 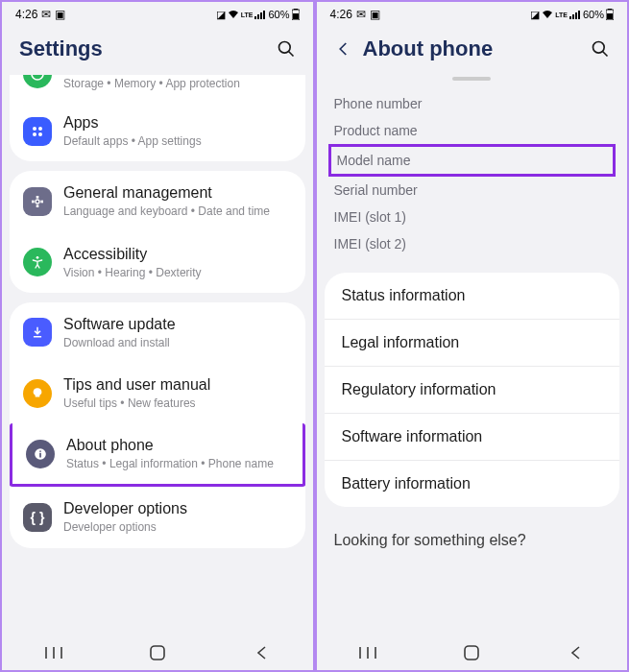 I want to click on row-title: Tips and user manual, so click(x=178, y=385).